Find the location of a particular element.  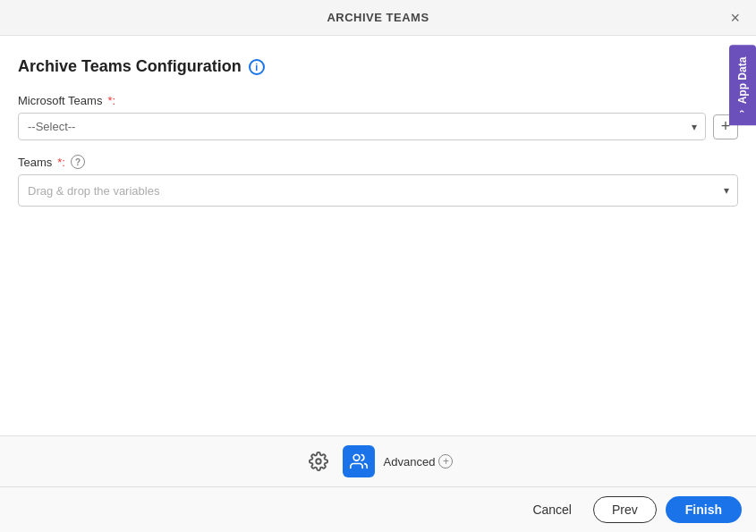

ms-teams-label: Microsoft Teams *: is located at coordinates (378, 100).